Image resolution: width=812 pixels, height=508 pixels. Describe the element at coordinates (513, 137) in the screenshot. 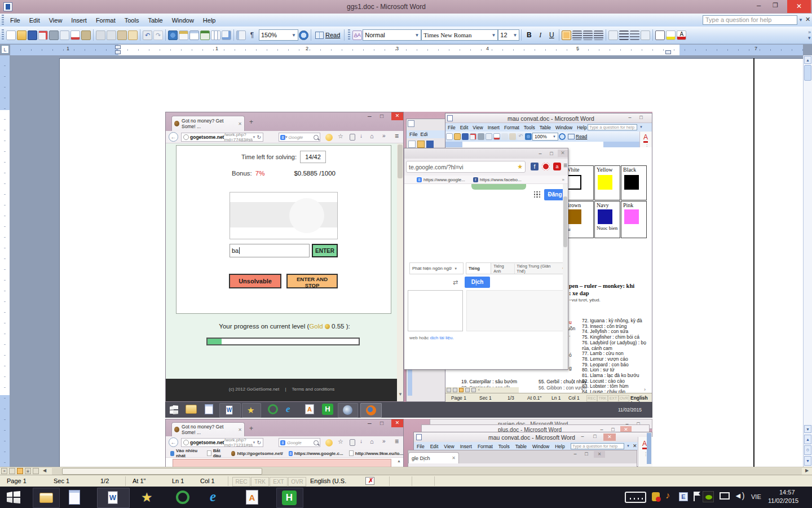

I see `paste-icon` at that location.